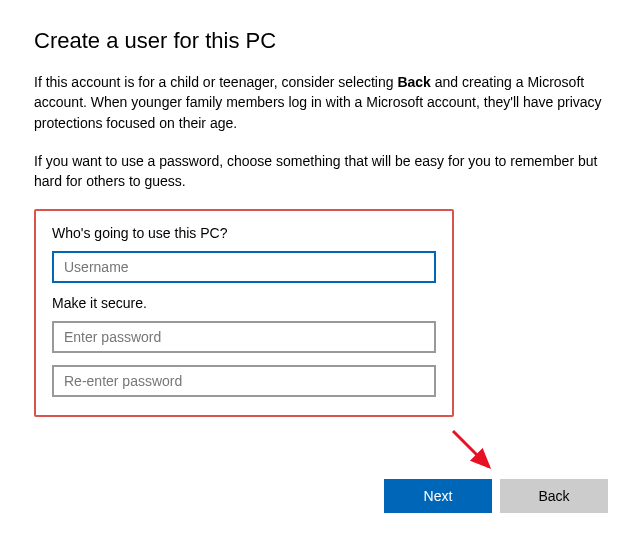  What do you see at coordinates (475, 453) in the screenshot?
I see `arrow-annotation-icon` at bounding box center [475, 453].